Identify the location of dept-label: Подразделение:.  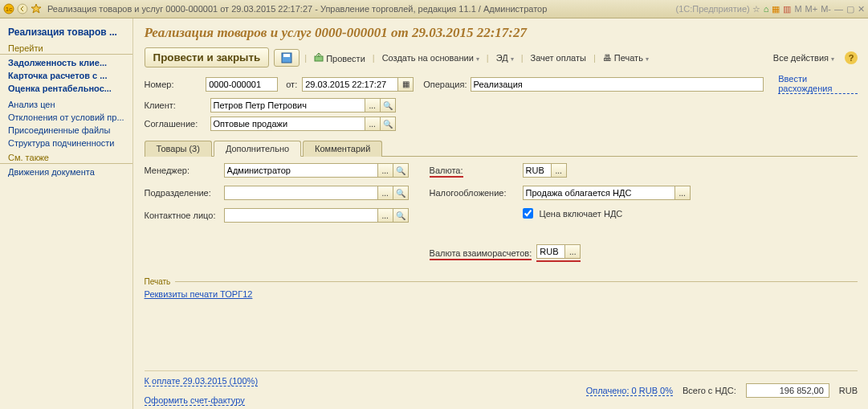
(183, 193).